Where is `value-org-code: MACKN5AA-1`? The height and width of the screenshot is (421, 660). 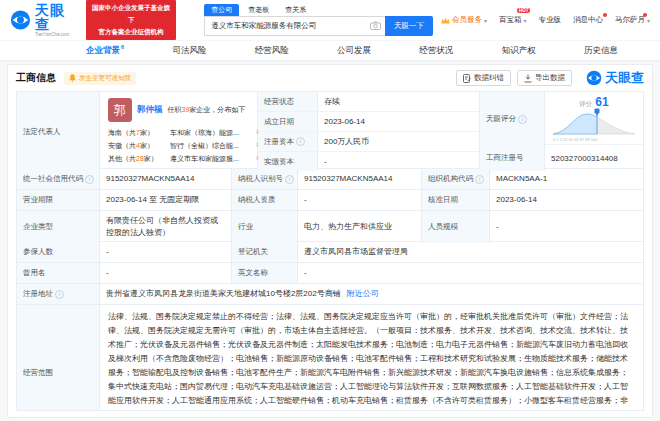 value-org-code: MACKN5AA-1 is located at coordinates (566, 179).